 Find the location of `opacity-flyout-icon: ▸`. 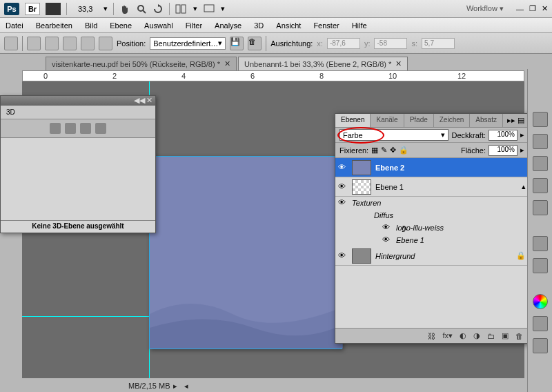

opacity-flyout-icon: ▸ is located at coordinates (522, 135).